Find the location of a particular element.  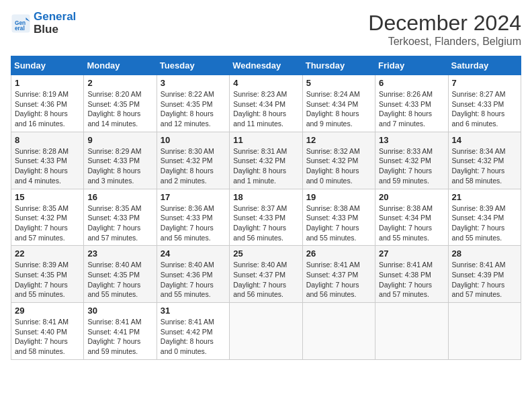

day-info: Sunrise: 8:38 AM Sunset: 4:33 PM Dayligh… is located at coordinates (339, 223).